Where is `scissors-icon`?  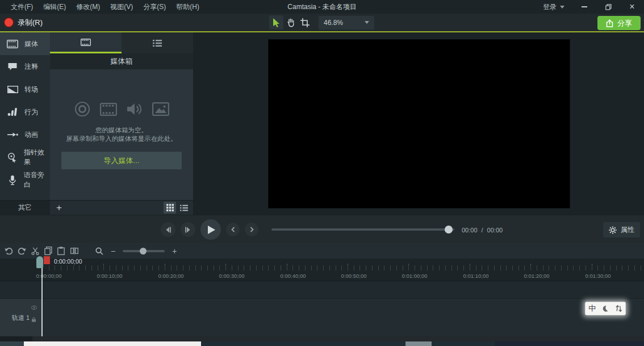
scissors-icon is located at coordinates (35, 251).